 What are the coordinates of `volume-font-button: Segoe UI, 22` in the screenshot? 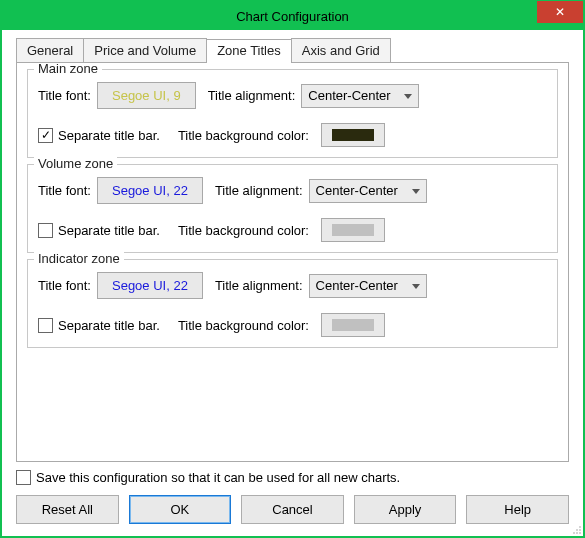 It's located at (150, 190).